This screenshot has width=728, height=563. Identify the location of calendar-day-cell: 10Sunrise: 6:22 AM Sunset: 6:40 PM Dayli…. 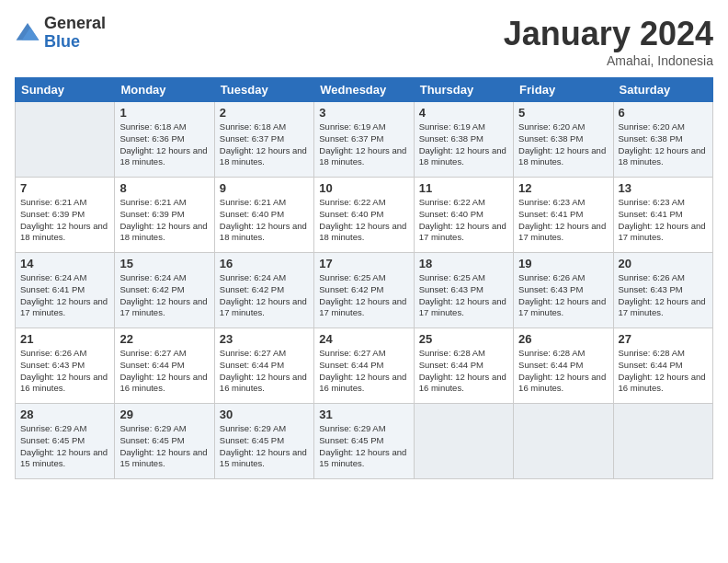
(364, 215).